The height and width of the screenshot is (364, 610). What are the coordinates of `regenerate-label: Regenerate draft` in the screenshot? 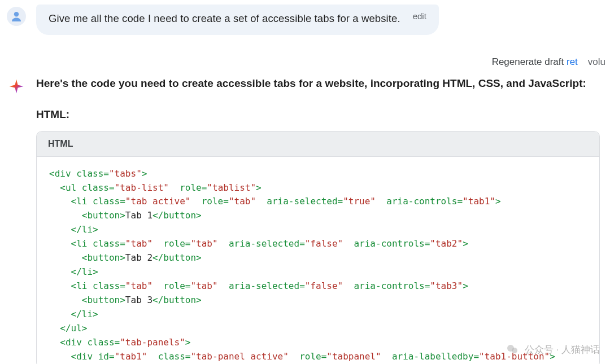 It's located at (528, 62).